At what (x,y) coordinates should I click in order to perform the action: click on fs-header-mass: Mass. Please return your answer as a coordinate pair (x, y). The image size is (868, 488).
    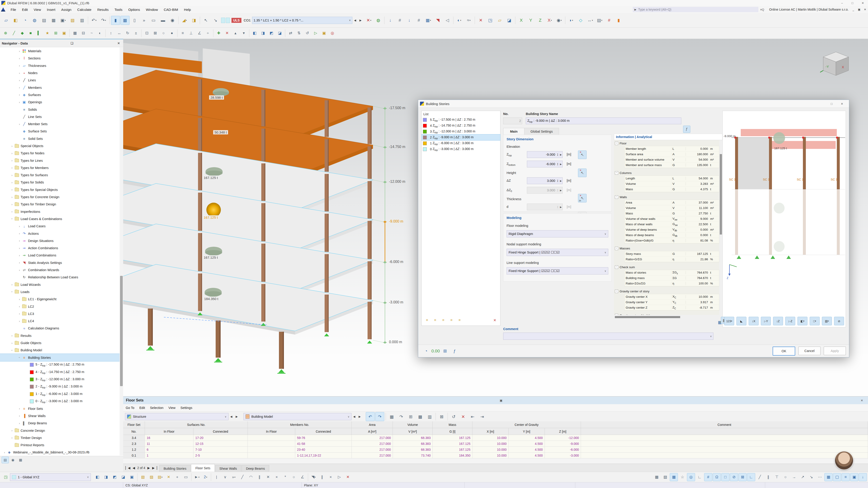
    Looking at the image, I should click on (453, 425).